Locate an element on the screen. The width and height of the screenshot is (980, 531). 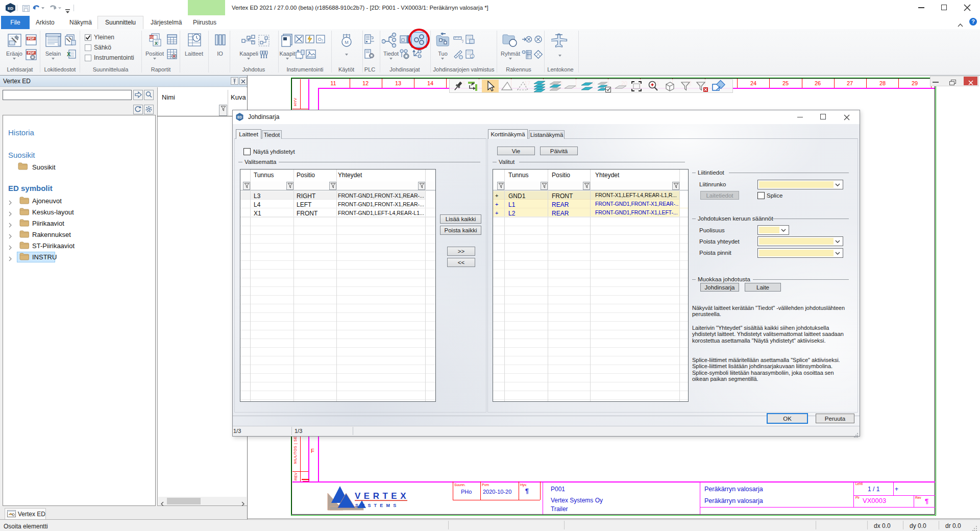
svg-text: 1 is located at coordinates (472, 56).